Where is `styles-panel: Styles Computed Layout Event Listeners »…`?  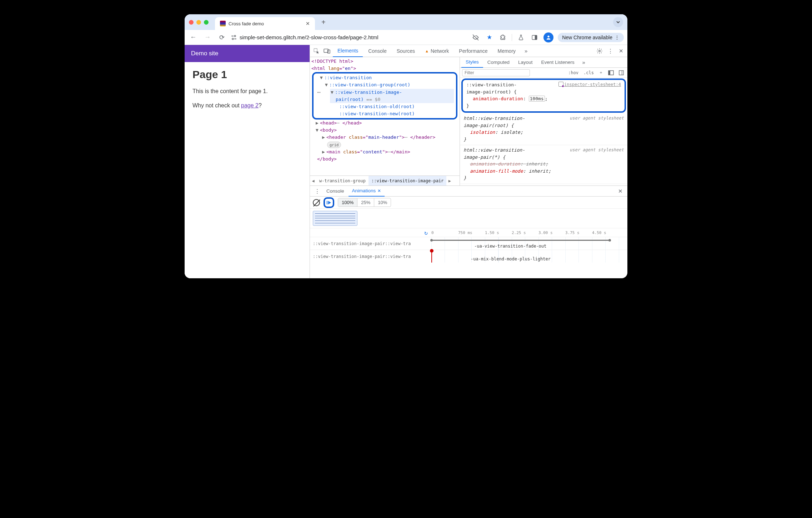 styles-panel: Styles Computed Layout Event Listeners »… is located at coordinates (543, 121).